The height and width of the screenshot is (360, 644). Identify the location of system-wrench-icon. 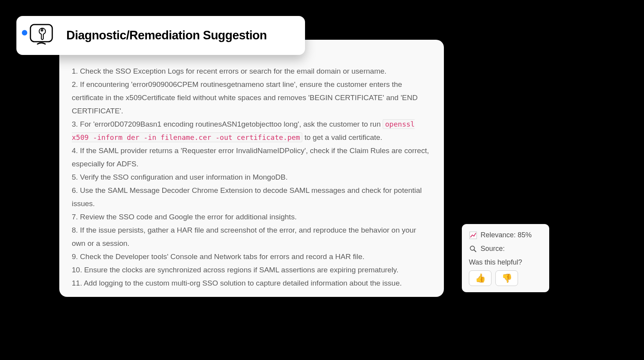
(41, 35).